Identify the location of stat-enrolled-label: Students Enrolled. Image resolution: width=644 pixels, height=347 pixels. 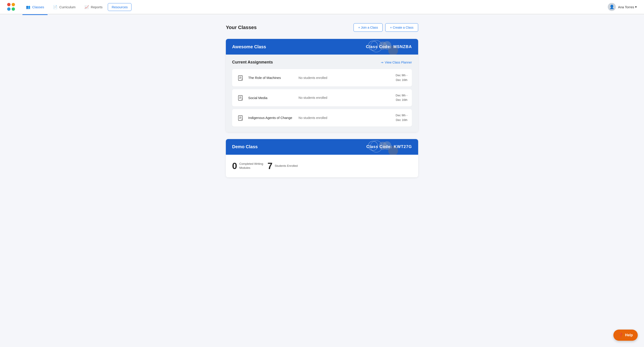
(286, 166).